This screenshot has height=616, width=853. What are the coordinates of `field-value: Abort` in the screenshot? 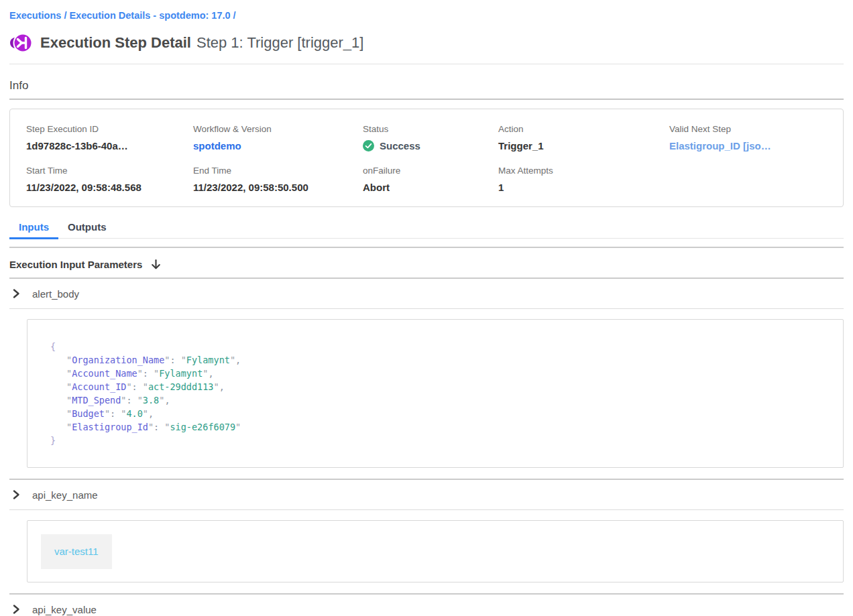 It's located at (431, 188).